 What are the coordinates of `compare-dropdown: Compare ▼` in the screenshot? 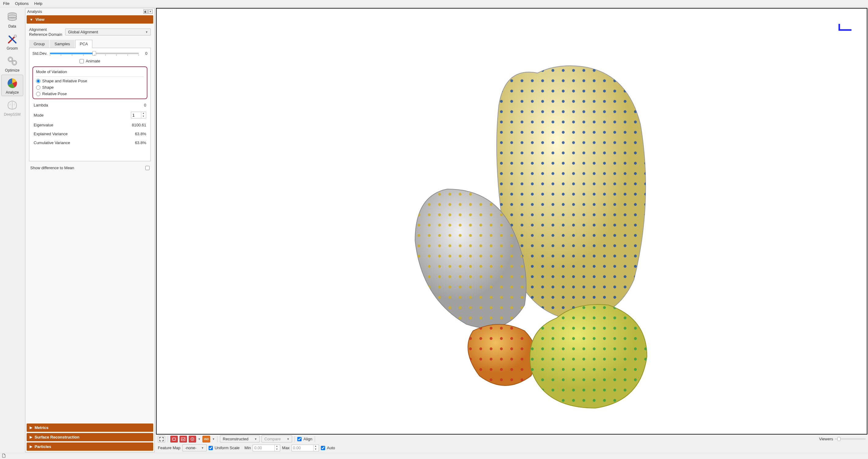 It's located at (277, 439).